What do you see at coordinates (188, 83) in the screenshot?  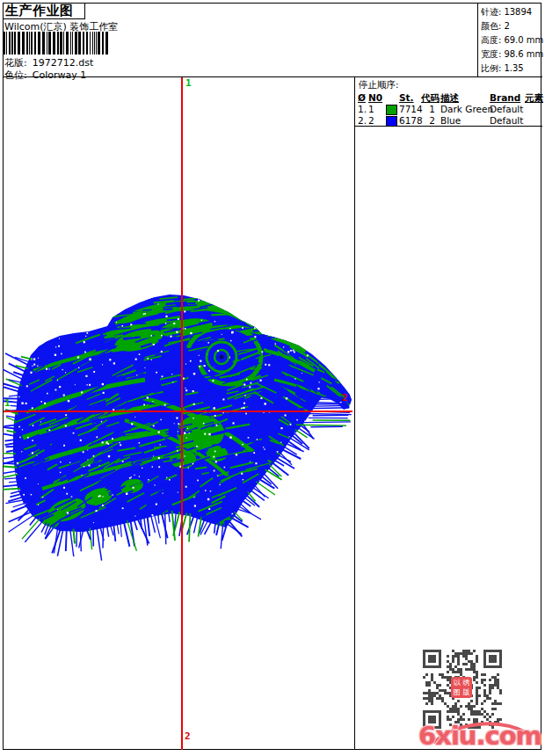 I see `marker-top: 1` at bounding box center [188, 83].